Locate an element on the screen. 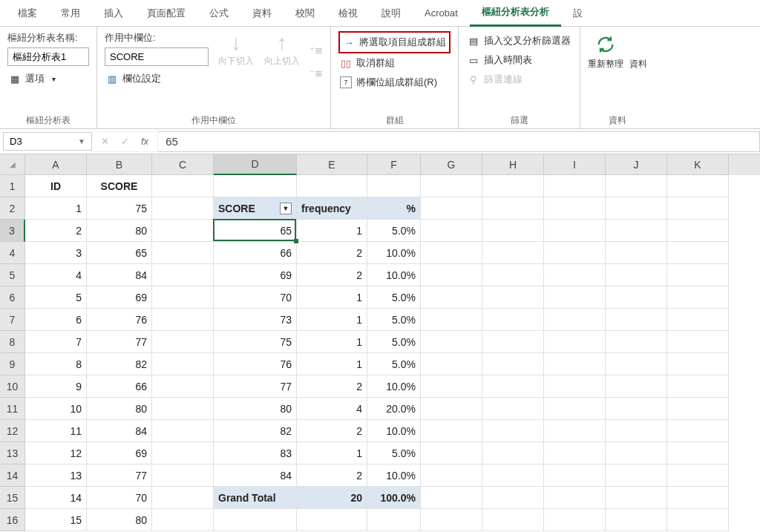 This screenshot has height=532, width=760. cell-H1 is located at coordinates (514, 186).